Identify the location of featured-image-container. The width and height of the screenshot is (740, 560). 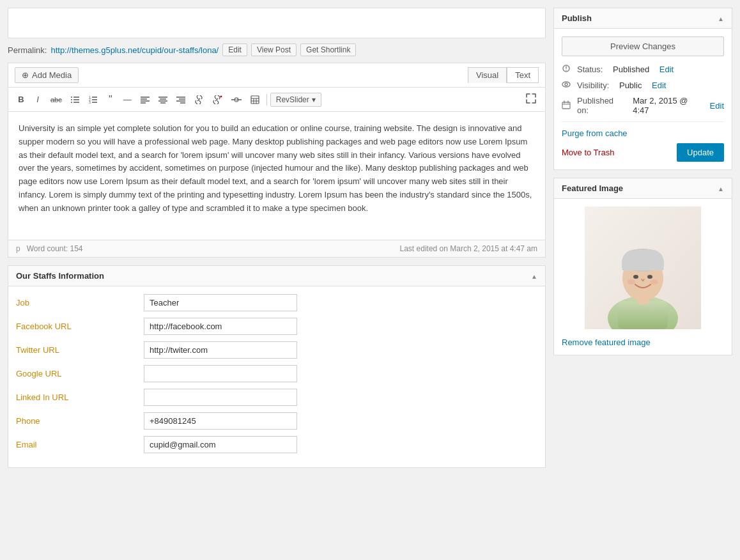
(643, 268).